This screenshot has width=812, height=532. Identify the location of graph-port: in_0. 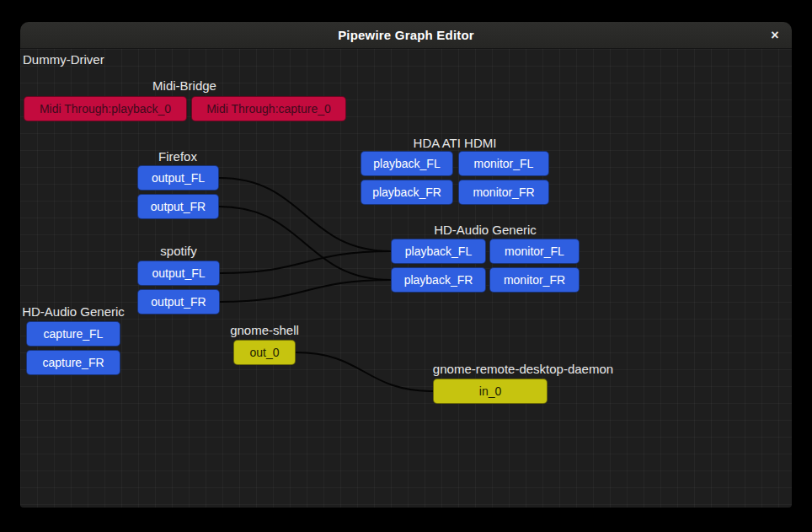
(490, 391).